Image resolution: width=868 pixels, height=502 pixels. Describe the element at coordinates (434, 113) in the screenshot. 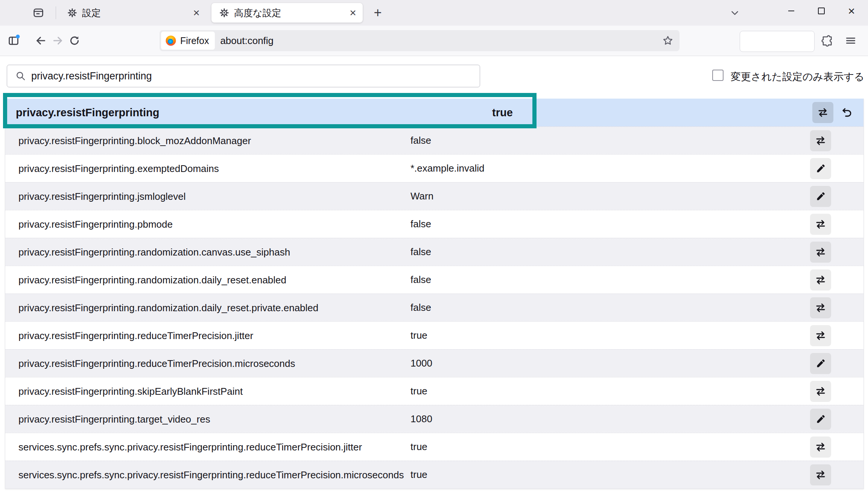

I see `pref-row-selected: privacy.resistFingerprinting true` at that location.